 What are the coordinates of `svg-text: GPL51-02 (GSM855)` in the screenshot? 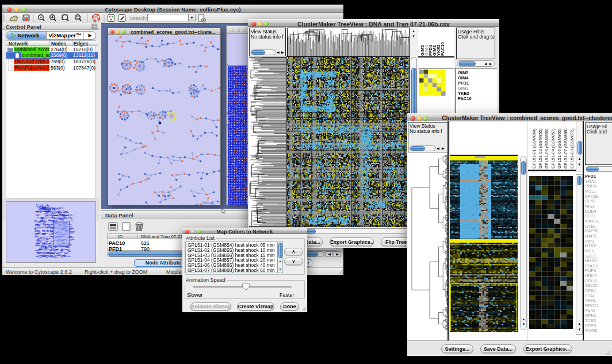 It's located at (541, 148).